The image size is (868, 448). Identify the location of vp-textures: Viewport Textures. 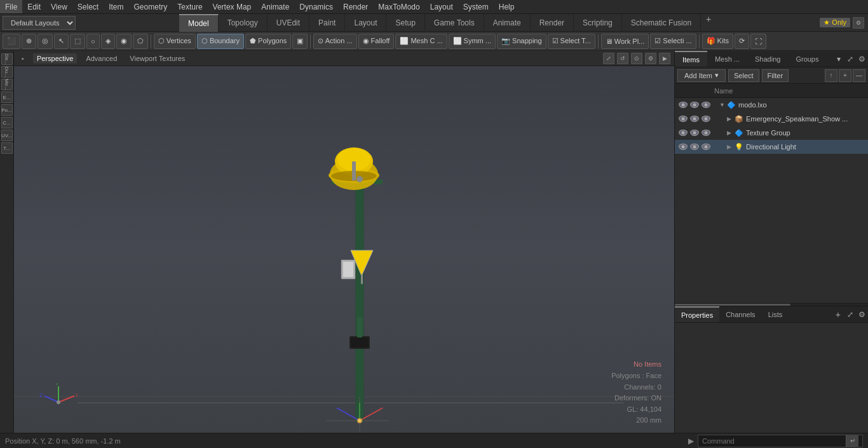
(158, 58).